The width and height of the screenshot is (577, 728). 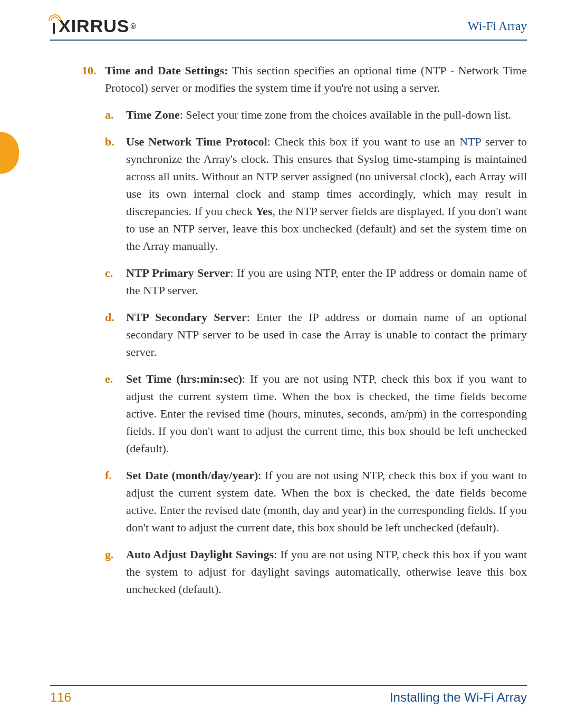 What do you see at coordinates (316, 413) in the screenshot?
I see `subitem-e: e. Set Time (hrs:min:sec): If you are no…` at bounding box center [316, 413].